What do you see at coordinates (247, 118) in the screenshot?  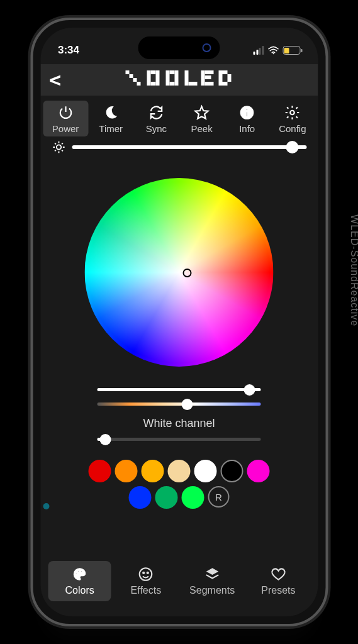 I see `info-button: Info` at bounding box center [247, 118].